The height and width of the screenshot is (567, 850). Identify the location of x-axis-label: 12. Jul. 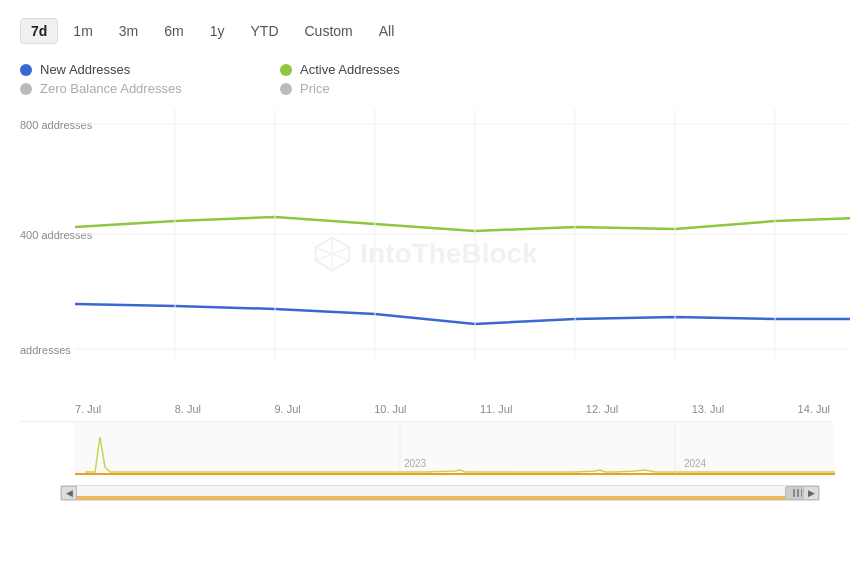
(602, 409).